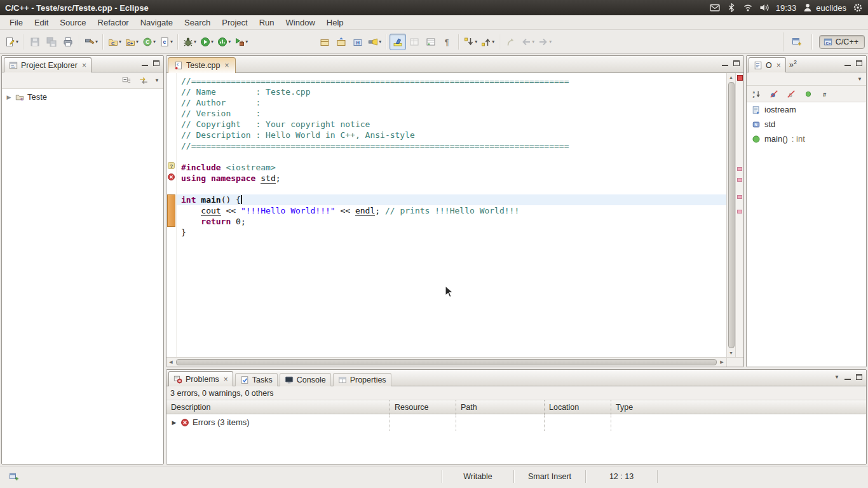  I want to click on debug-button: ▾, so click(189, 42).